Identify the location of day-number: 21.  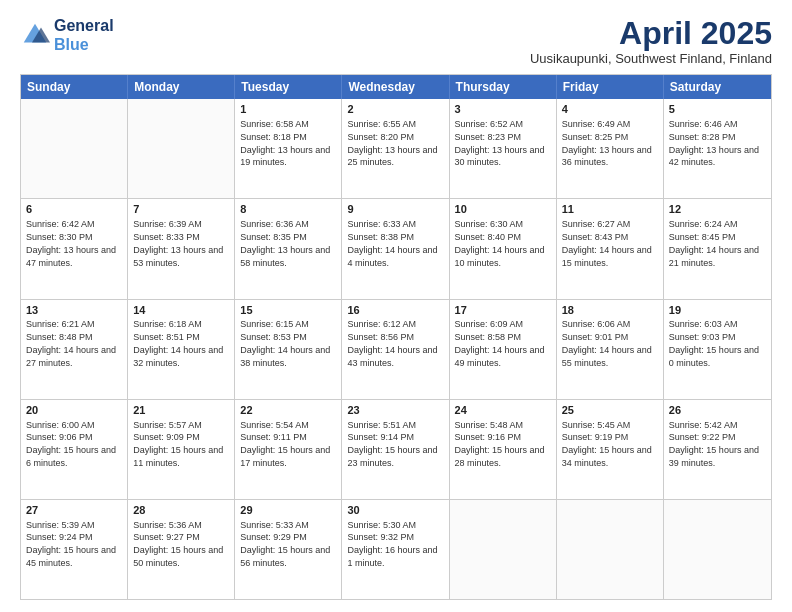
(181, 410).